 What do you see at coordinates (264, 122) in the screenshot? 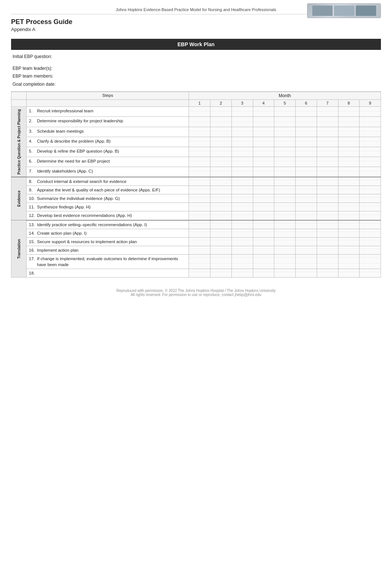
I see `grid-cell-s0-r1-m3` at bounding box center [264, 122].